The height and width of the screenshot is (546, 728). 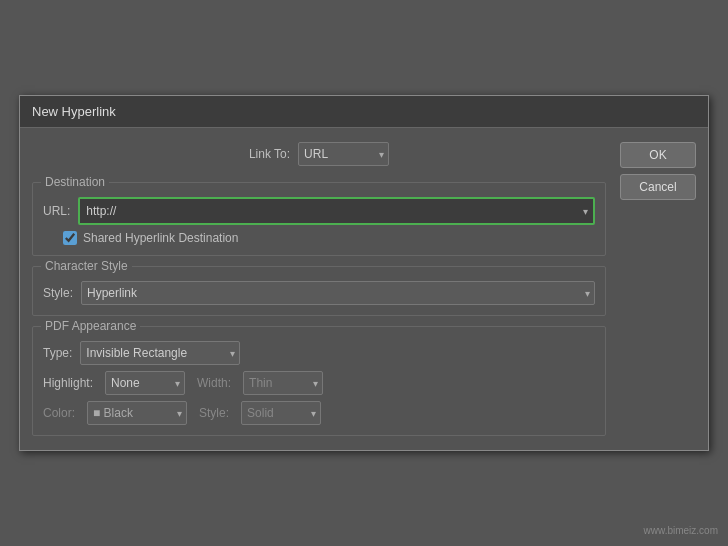 I want to click on width-label: Width:, so click(x=214, y=383).